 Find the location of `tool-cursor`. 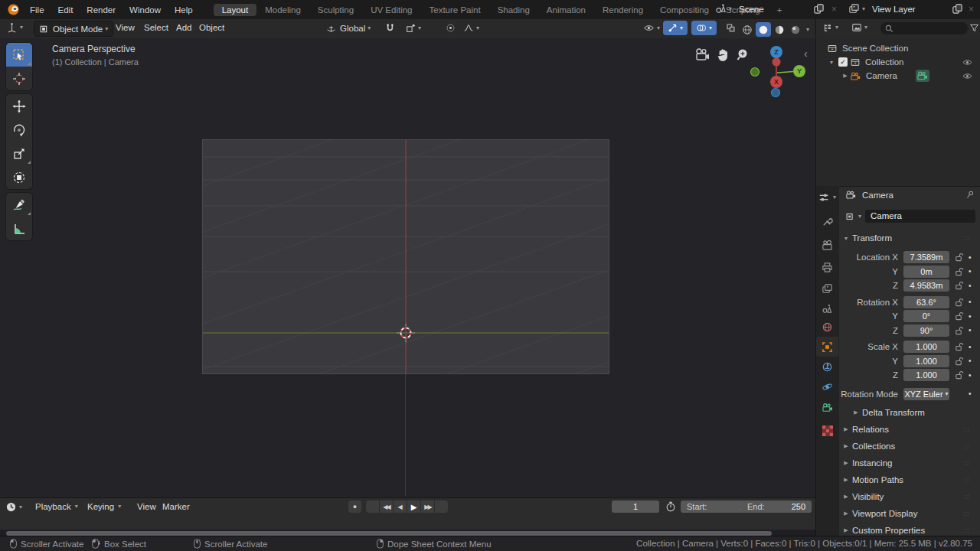

tool-cursor is located at coordinates (19, 78).